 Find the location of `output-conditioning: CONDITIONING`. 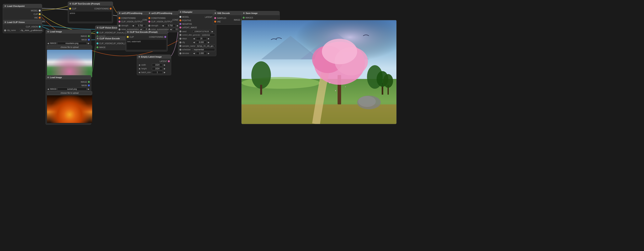

output-conditioning: CONDITIONING is located at coordinates (103, 9).